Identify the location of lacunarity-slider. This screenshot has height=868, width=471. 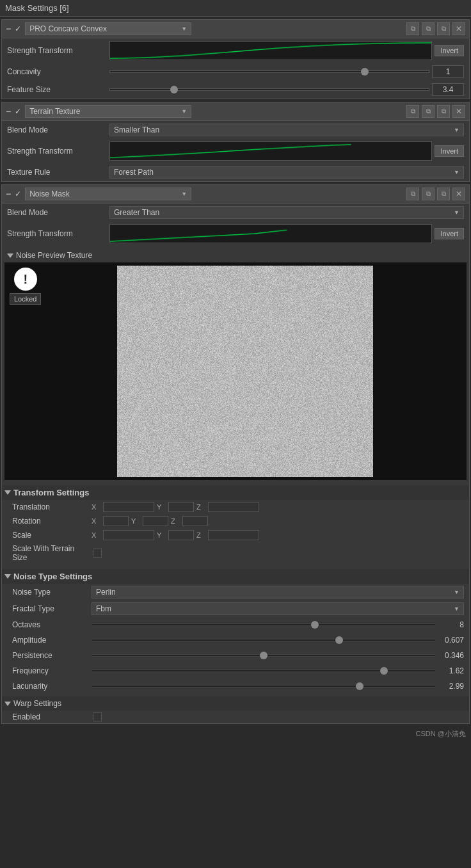
(264, 686).